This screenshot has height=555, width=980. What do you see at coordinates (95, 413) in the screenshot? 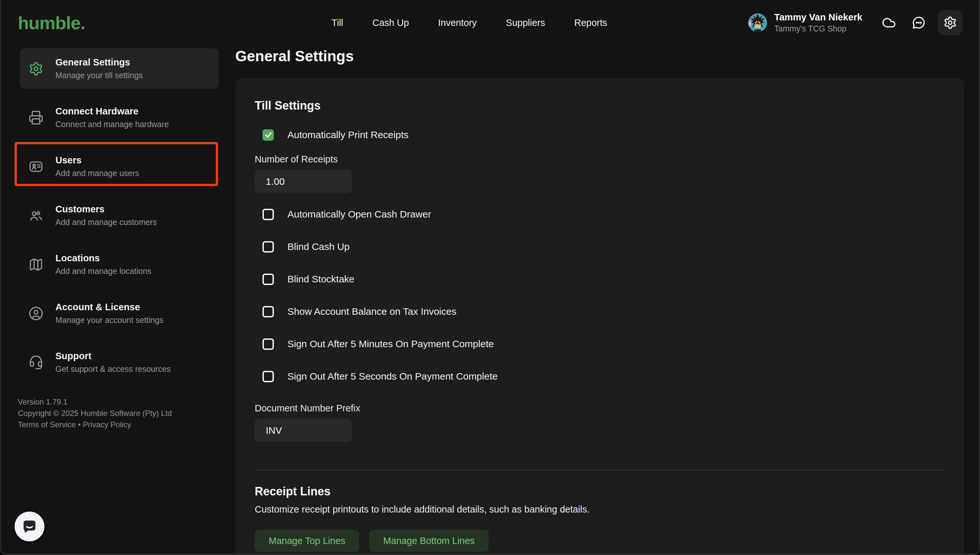
I see `sidebar-footer: Version 1.79.1 Copyright © 2025 Humble S…` at bounding box center [95, 413].